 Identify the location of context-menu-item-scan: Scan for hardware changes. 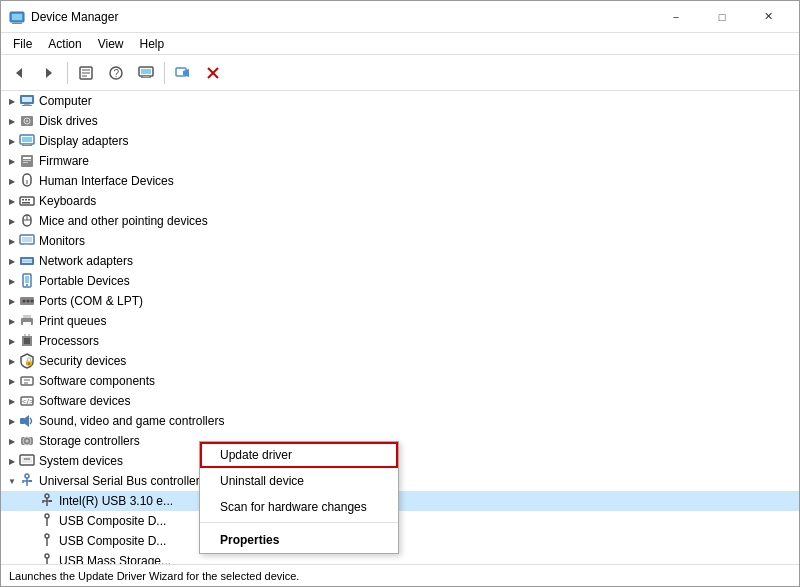
(299, 507).